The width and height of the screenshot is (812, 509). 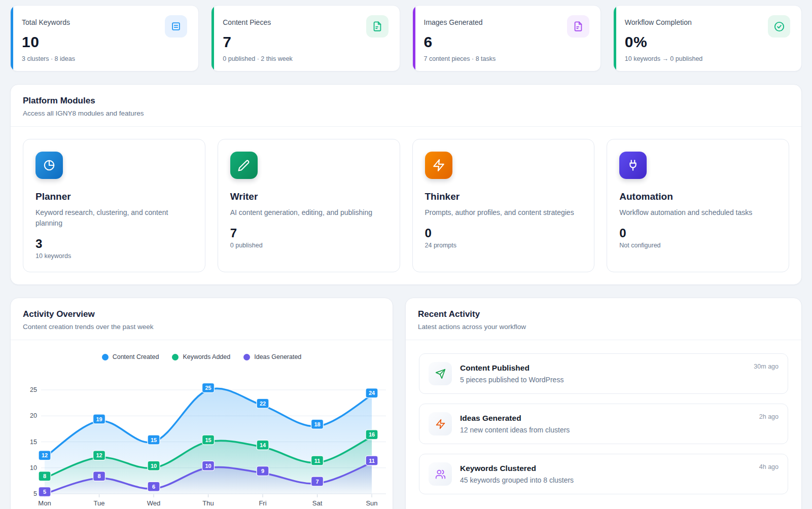 What do you see at coordinates (440, 374) in the screenshot?
I see `send-icon` at bounding box center [440, 374].